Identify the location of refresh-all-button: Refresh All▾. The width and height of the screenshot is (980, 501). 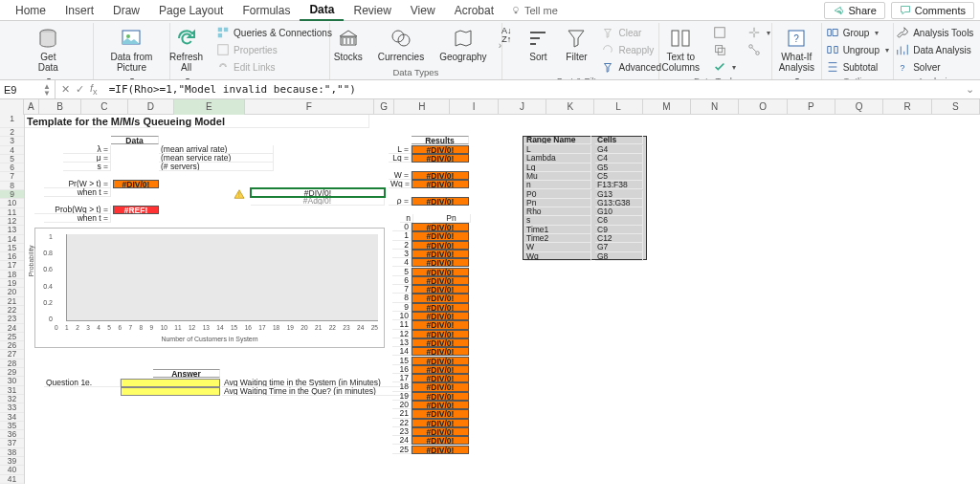
(186, 53).